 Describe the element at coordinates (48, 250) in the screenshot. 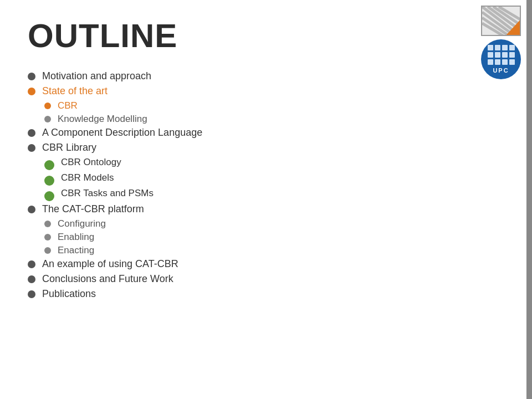

I see `bullet-enacting` at that location.